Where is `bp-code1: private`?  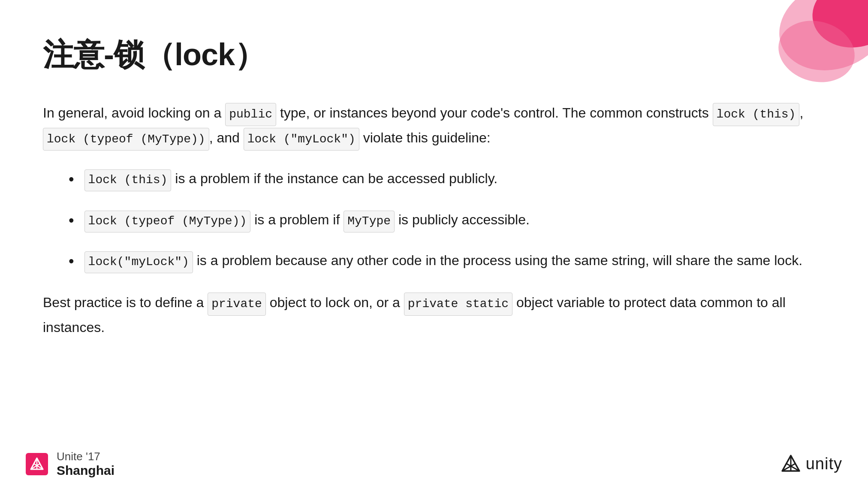 bp-code1: private is located at coordinates (237, 304).